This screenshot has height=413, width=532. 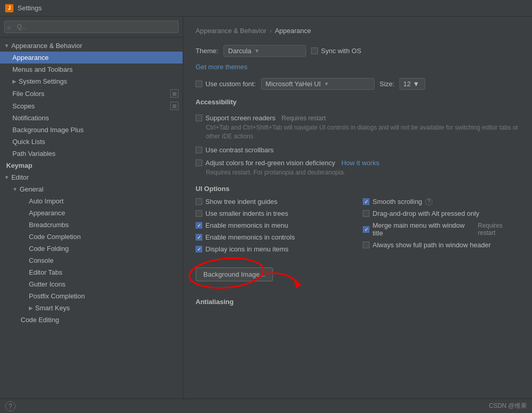 What do you see at coordinates (91, 320) in the screenshot?
I see `sidebar-item-code-editing: Code Editing` at bounding box center [91, 320].